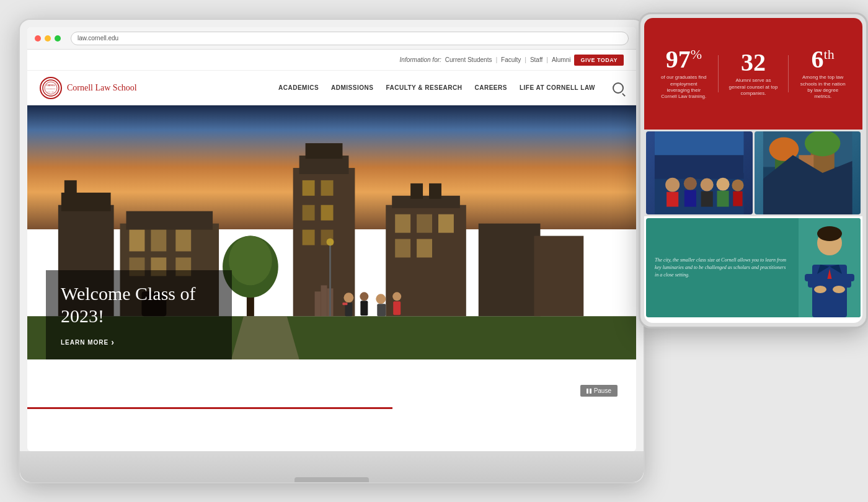 The image size is (868, 502). What do you see at coordinates (102, 88) in the screenshot?
I see `logo-text: Cornell Law School` at bounding box center [102, 88].